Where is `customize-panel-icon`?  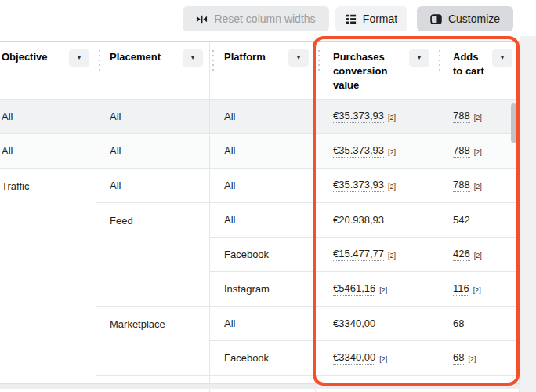 customize-panel-icon is located at coordinates (436, 19).